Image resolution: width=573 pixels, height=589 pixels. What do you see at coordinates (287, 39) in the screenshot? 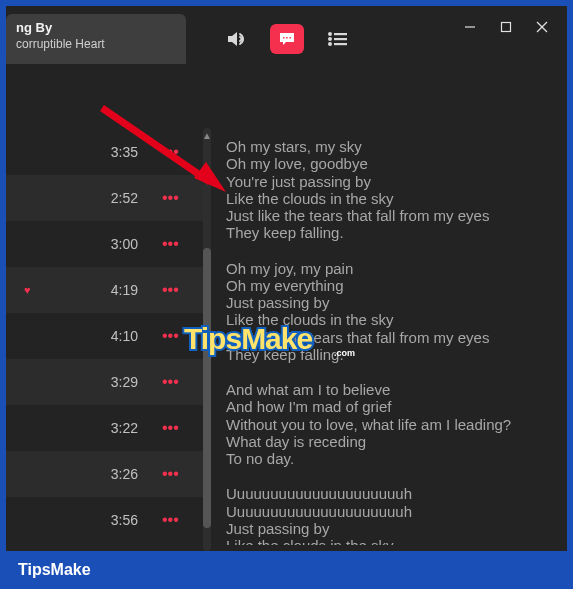
I see `center-controls` at bounding box center [287, 39].